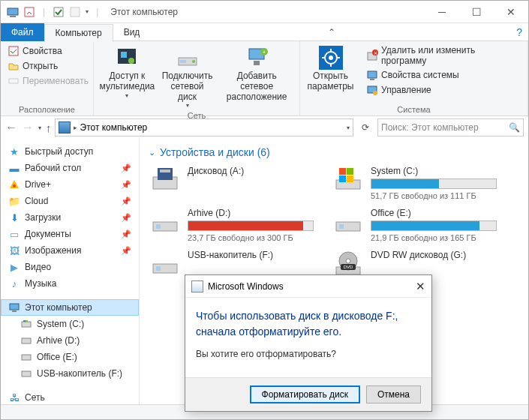 This screenshot has width=529, height=420. What do you see at coordinates (251, 213) in the screenshot?
I see `drive-name: Arhive (D:)` at bounding box center [251, 213].